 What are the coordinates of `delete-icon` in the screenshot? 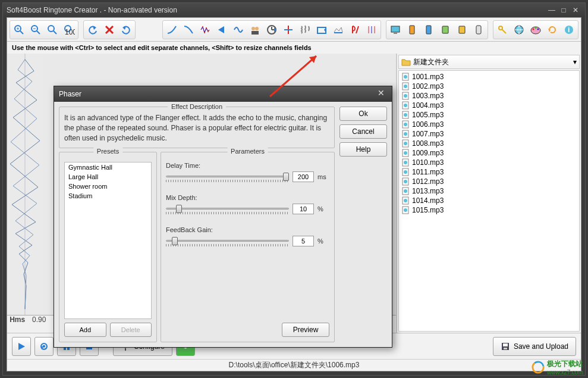 It's located at (109, 30).